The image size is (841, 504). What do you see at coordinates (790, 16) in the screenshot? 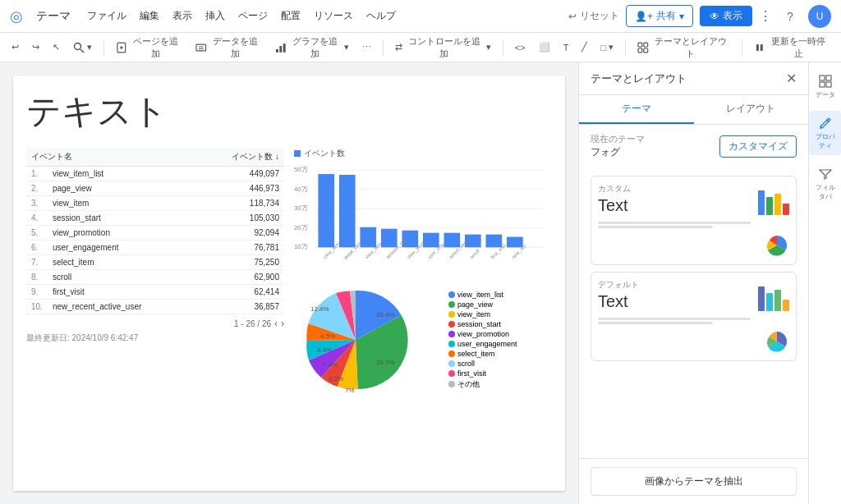
I see `help-button: ?` at bounding box center [790, 16].